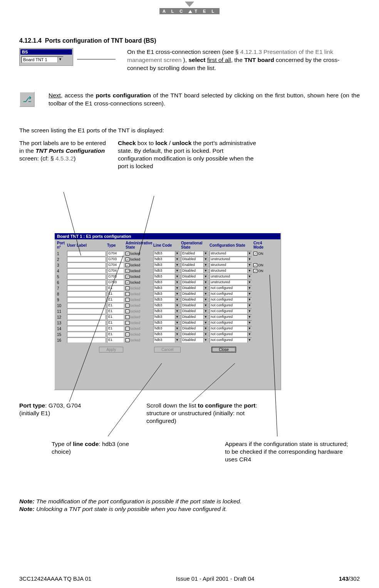  What do you see at coordinates (167, 349) in the screenshot?
I see `cancel-button: Cancel` at bounding box center [167, 349].